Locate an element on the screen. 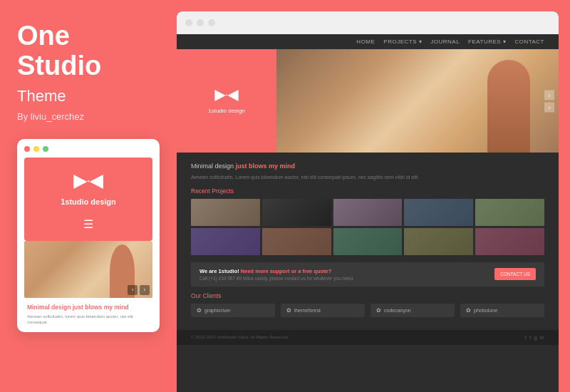  prev-arrow: ‹ is located at coordinates (133, 290).